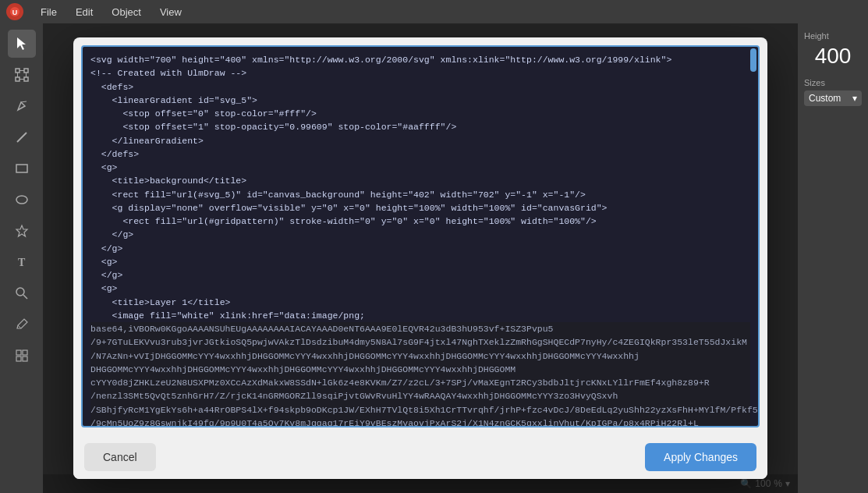  What do you see at coordinates (126, 12) in the screenshot?
I see `menu-object: Object` at bounding box center [126, 12].